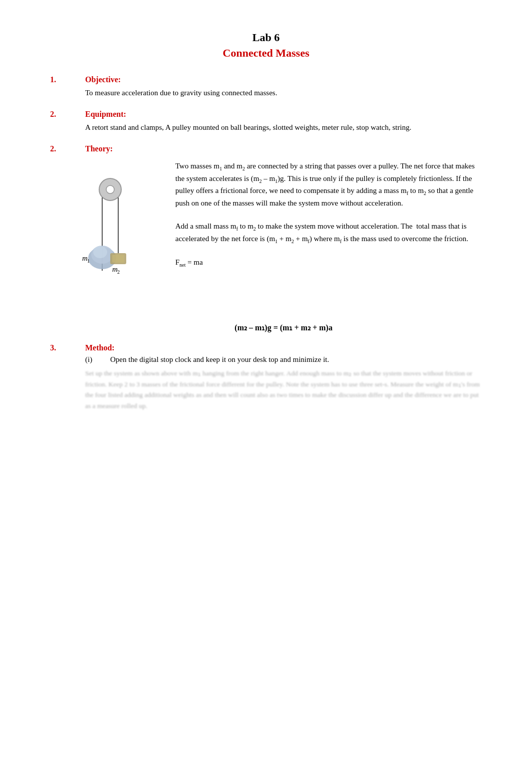  Describe the element at coordinates (100, 348) in the screenshot. I see `method-title: Method:` at that location.